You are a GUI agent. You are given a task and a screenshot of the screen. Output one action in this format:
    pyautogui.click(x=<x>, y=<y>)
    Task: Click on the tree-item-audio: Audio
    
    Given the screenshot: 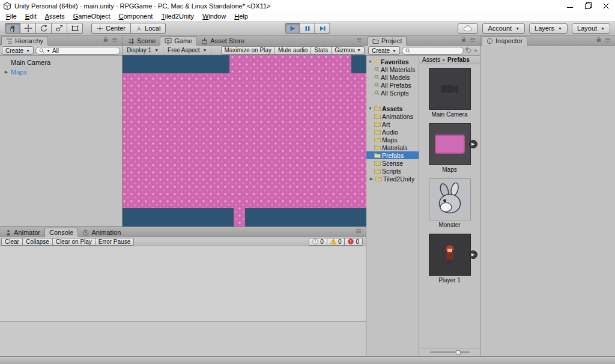 What is the action you would take?
    pyautogui.click(x=393, y=132)
    